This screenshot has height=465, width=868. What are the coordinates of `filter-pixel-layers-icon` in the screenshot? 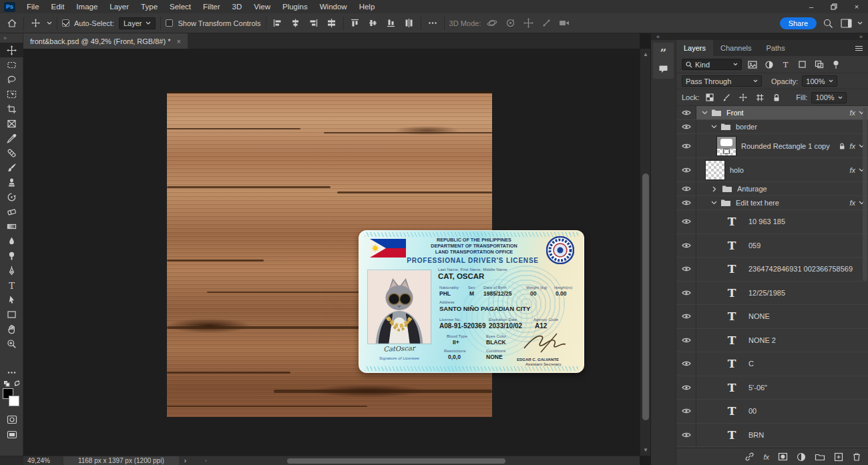 It's located at (752, 64).